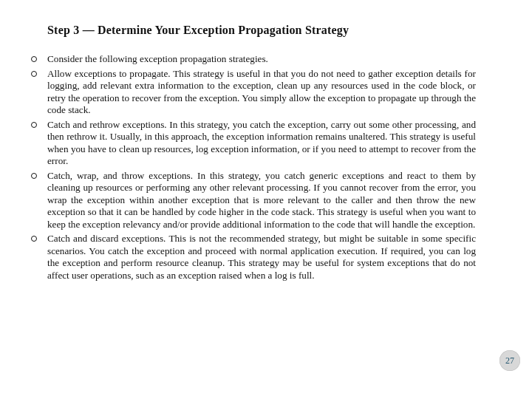 This screenshot has height=399, width=532. Describe the element at coordinates (251, 257) in the screenshot. I see `list-item: Catch and discard exceptions. This is no…` at that location.